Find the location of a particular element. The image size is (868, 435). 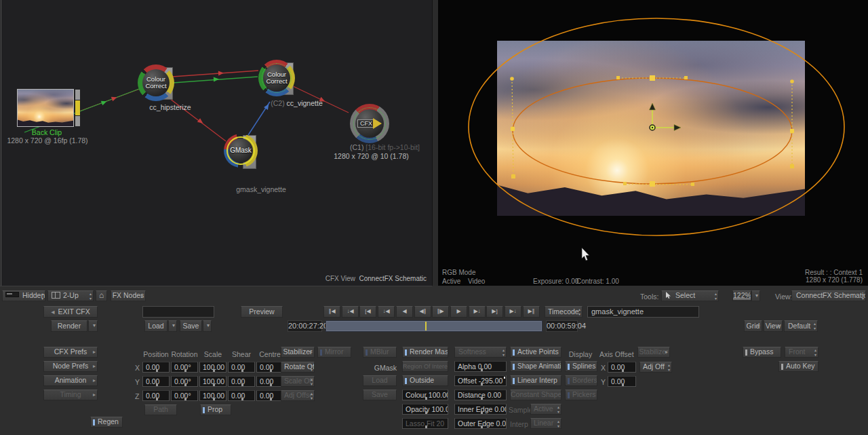

play-button: ▶ is located at coordinates (458, 312).